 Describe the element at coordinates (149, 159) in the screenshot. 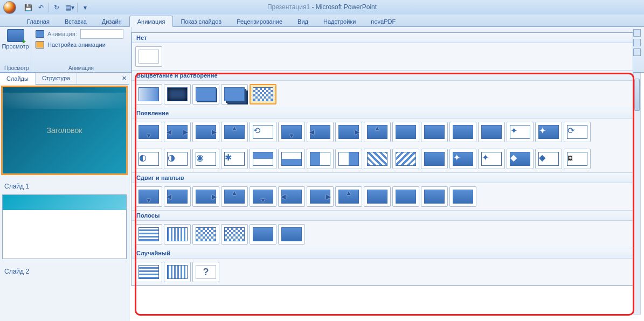

I see `transition-appear-17: ◐` at that location.